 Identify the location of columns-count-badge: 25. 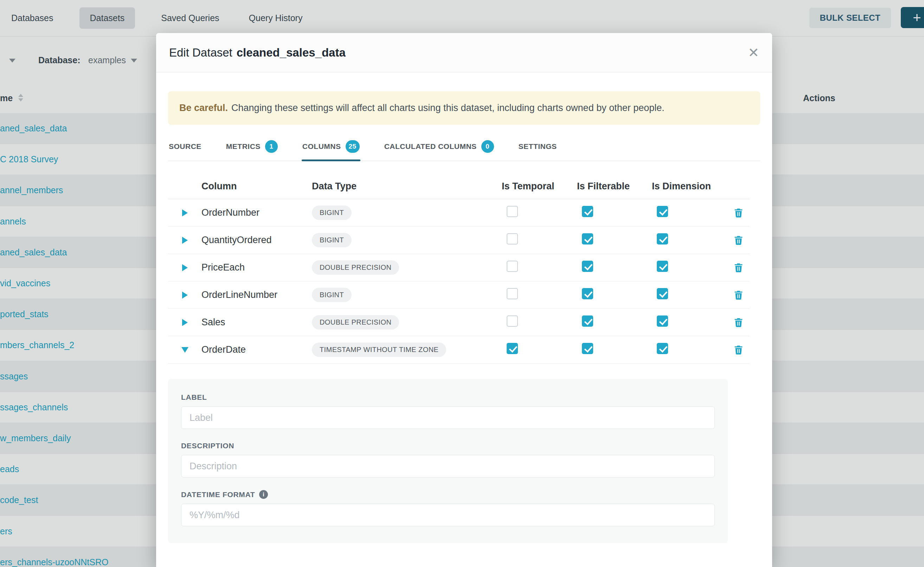
(353, 147).